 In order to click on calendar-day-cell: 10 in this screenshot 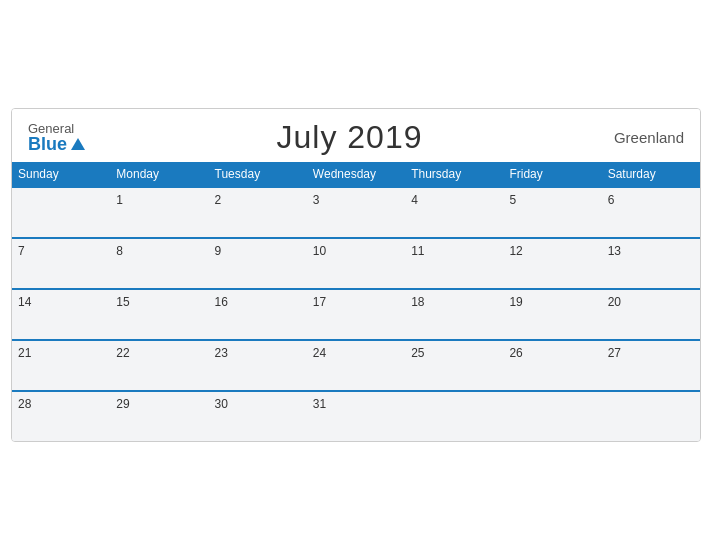, I will do `click(356, 264)`.